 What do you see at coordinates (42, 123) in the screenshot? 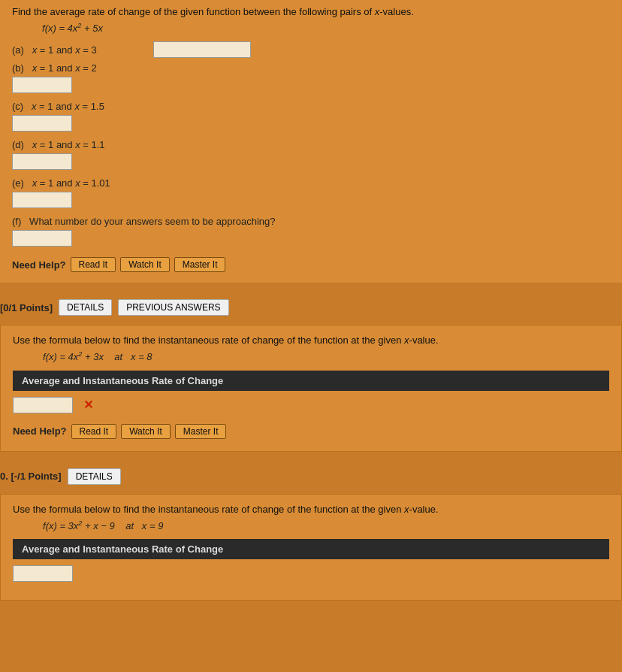
I see `part-c-input` at bounding box center [42, 123].